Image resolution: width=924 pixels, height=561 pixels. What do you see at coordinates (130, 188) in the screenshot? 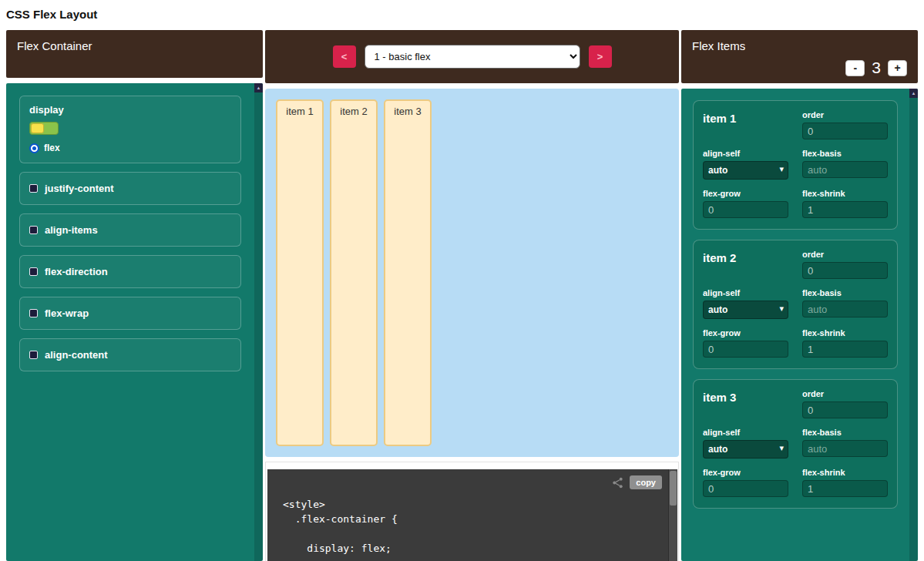
I see `justify-content-group: justify-content` at bounding box center [130, 188].